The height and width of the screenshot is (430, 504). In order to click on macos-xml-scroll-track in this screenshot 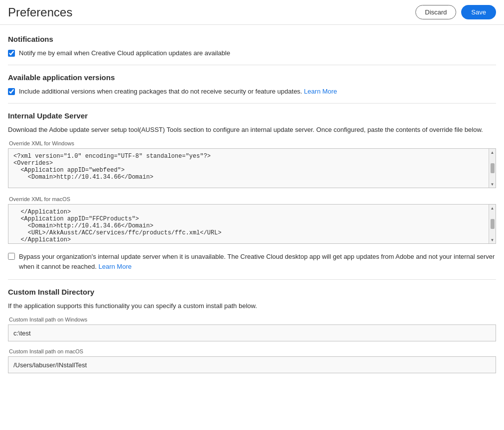, I will do `click(493, 224)`.